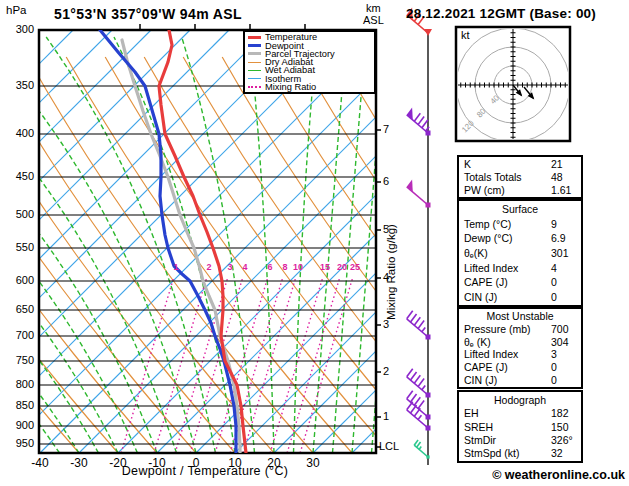  I want to click on pressure-tick-label: 550, so click(17, 247).